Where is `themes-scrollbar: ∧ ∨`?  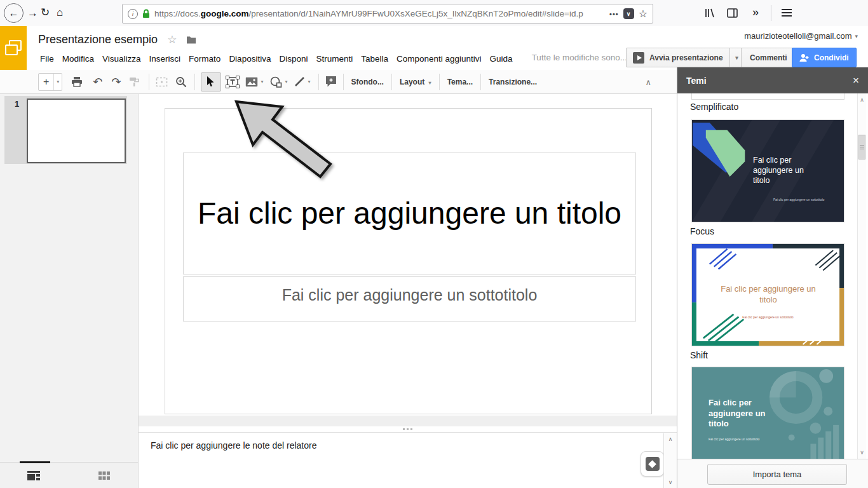 themes-scrollbar: ∧ ∨ is located at coordinates (862, 276).